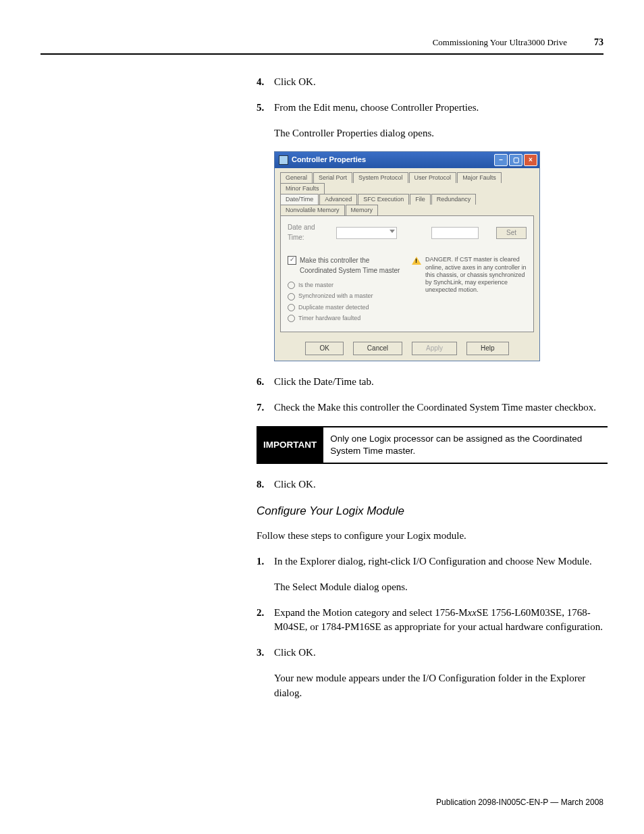 This screenshot has height=834, width=644. I want to click on date-time-label: Date and Time:, so click(310, 232).